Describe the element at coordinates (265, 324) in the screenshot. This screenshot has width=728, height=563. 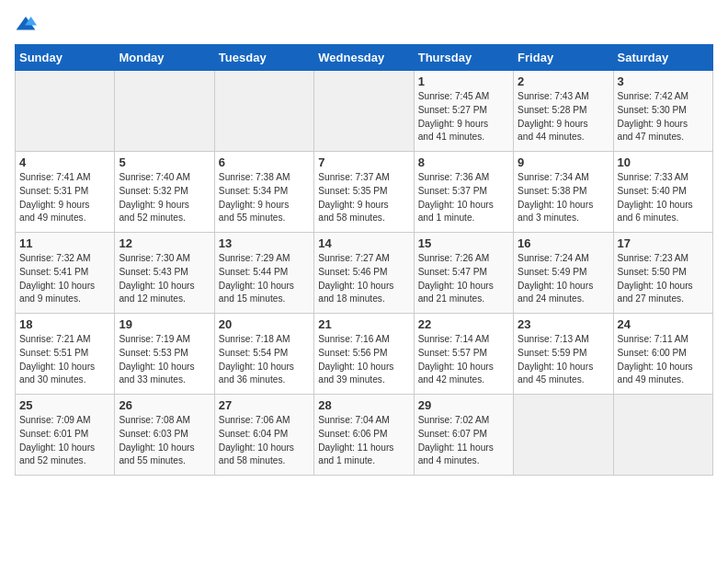
I see `day-number: 20` at that location.